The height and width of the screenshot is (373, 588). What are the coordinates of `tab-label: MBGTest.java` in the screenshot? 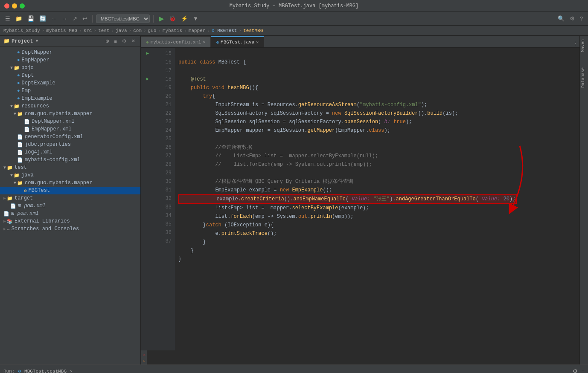 It's located at (237, 42).